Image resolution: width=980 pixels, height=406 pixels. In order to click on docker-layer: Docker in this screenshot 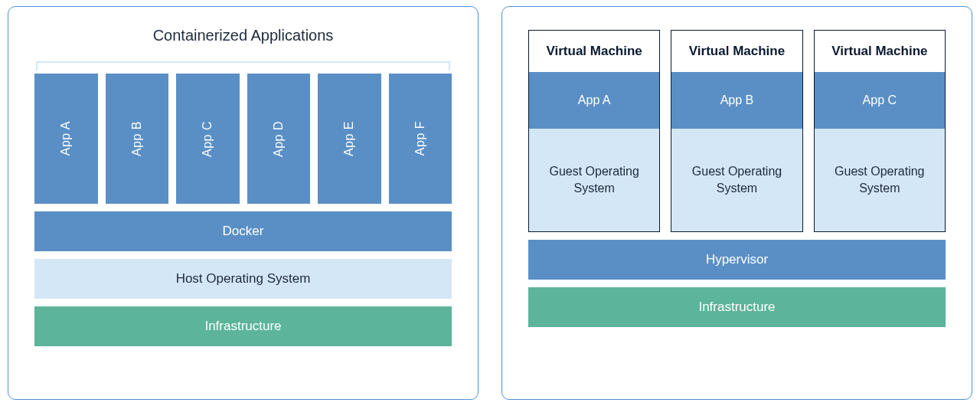, I will do `click(243, 231)`.